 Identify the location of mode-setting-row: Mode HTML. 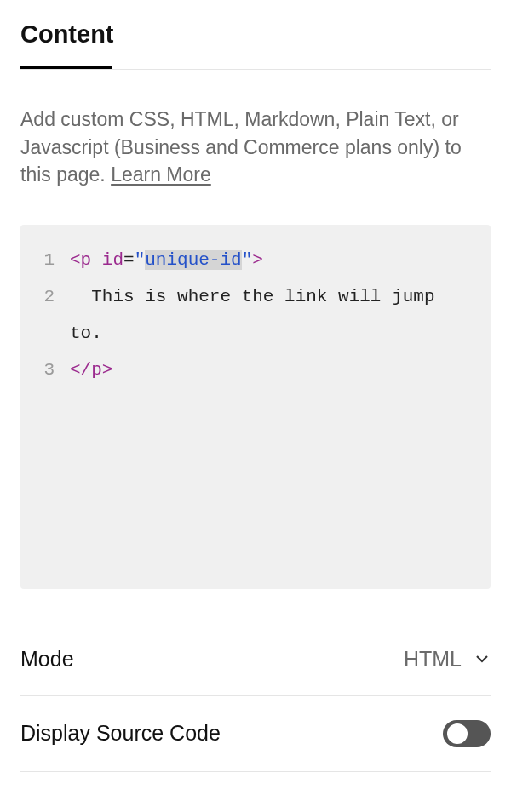
(256, 660).